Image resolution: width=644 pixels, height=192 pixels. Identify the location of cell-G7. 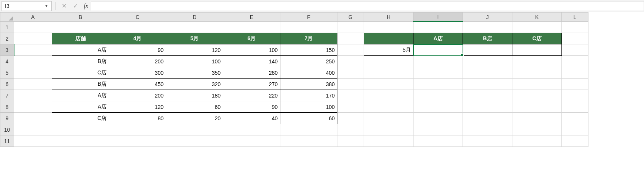
(351, 96).